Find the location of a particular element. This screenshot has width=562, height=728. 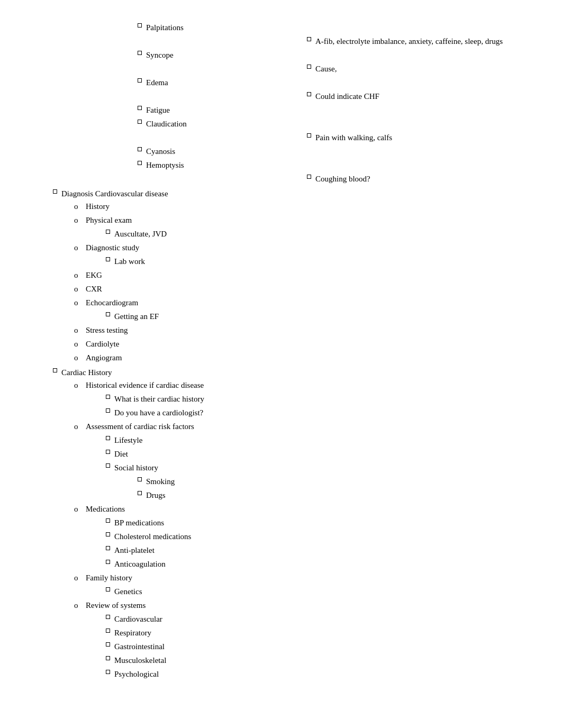

item-text: Cause, is located at coordinates (326, 69).